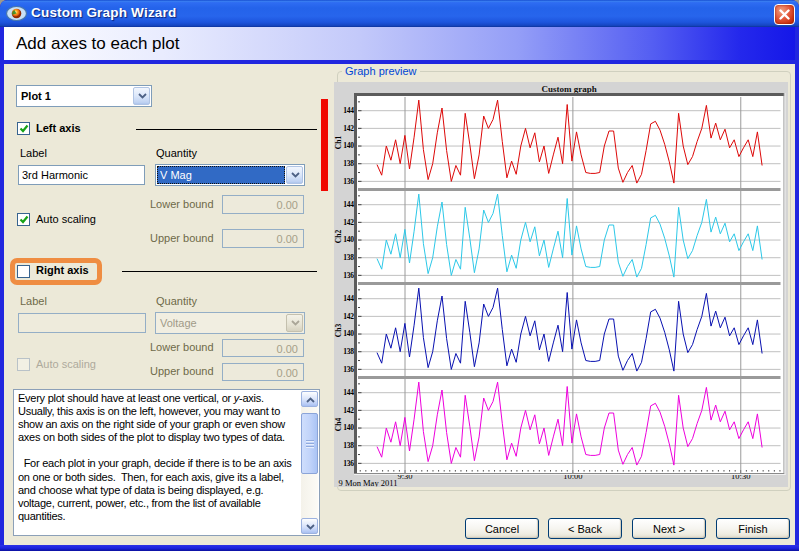  I want to click on wizard-step-header: Add axes to each plot, so click(400, 44).